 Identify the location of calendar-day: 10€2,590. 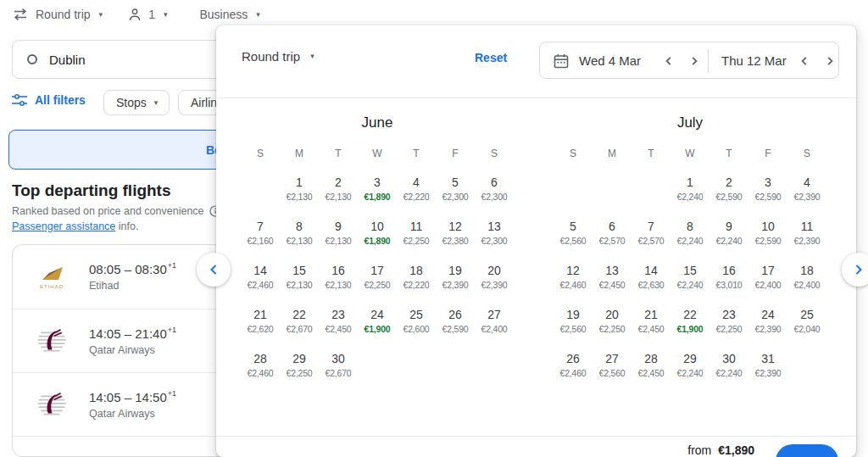
(768, 232).